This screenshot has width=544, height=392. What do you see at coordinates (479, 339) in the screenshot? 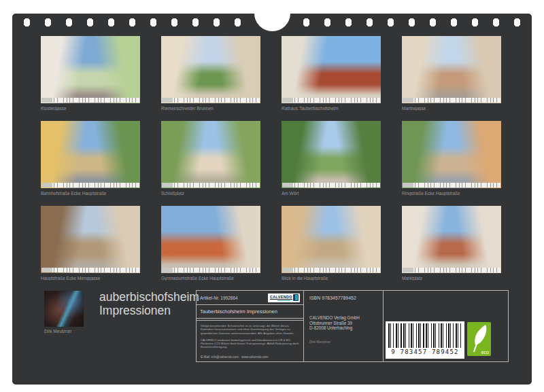
I see `eco-logo: eco` at bounding box center [479, 339].